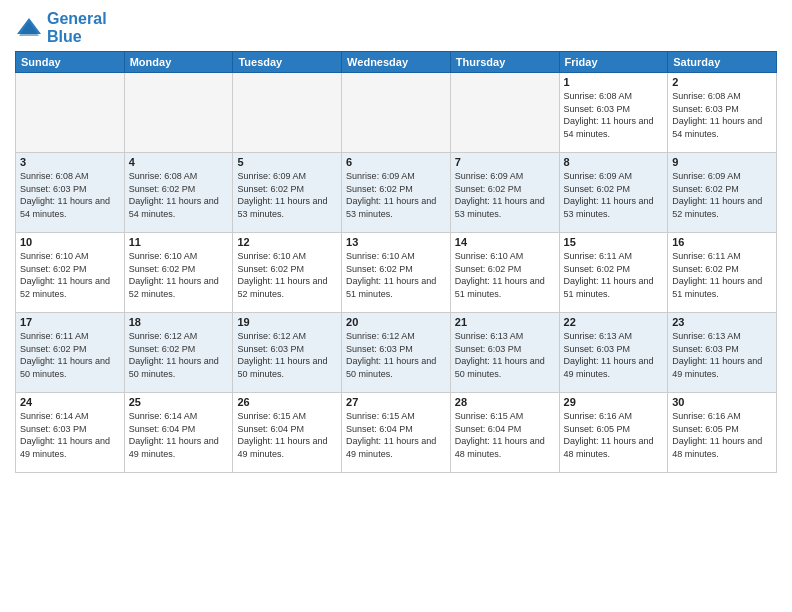 This screenshot has height=612, width=792. I want to click on calendar-cell: 25 Sunrise: 6:14 AM Sunset: 6:04 PM Dayl…, so click(178, 433).